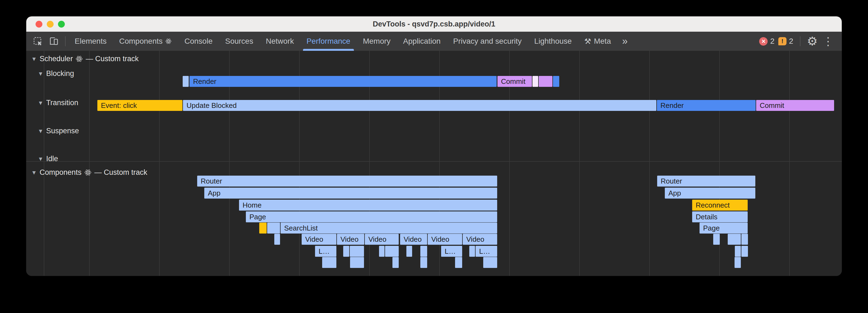  What do you see at coordinates (198, 41) in the screenshot?
I see `tab-label: Console` at bounding box center [198, 41].